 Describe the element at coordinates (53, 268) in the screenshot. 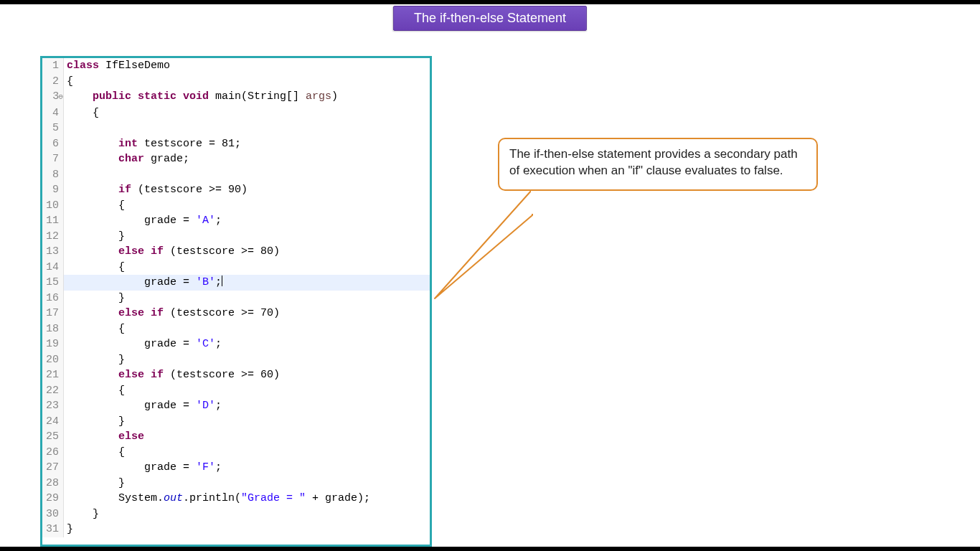

I see `line-number: 14` at that location.